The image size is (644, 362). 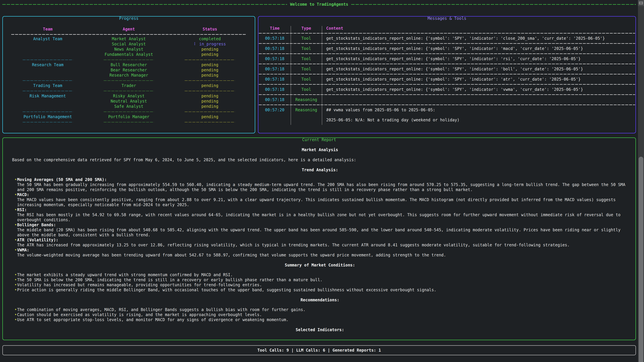 I want to click on report-bullet-item: •Price action is generally riding the mi…, so click(x=320, y=290).